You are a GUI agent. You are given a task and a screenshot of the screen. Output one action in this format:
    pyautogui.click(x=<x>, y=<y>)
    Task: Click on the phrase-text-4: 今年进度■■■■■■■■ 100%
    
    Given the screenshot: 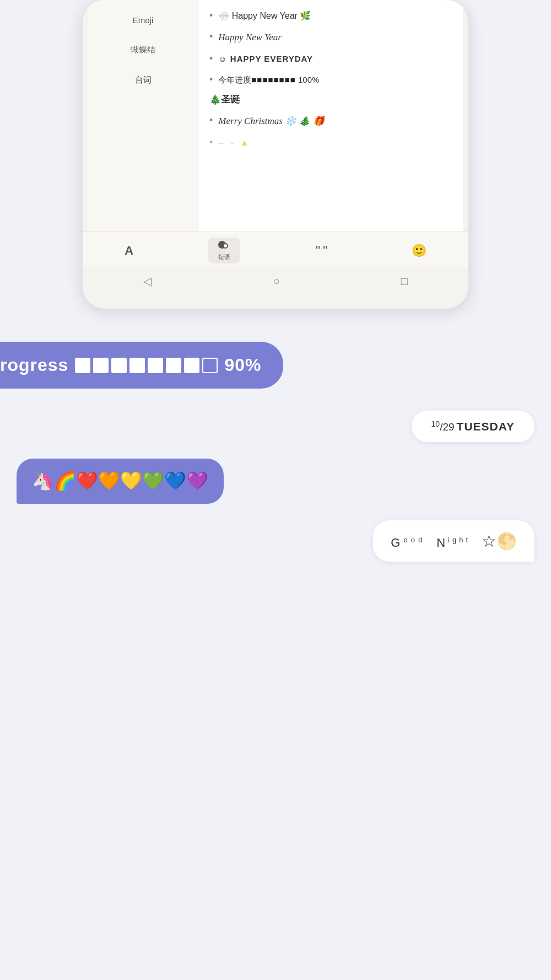 What is the action you would take?
    pyautogui.click(x=269, y=79)
    